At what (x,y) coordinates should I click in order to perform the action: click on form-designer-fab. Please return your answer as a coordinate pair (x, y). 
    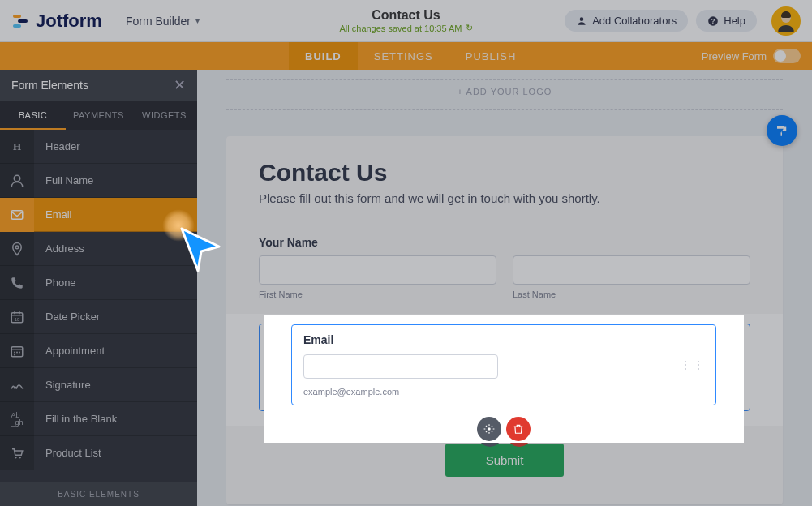
    Looking at the image, I should click on (782, 131).